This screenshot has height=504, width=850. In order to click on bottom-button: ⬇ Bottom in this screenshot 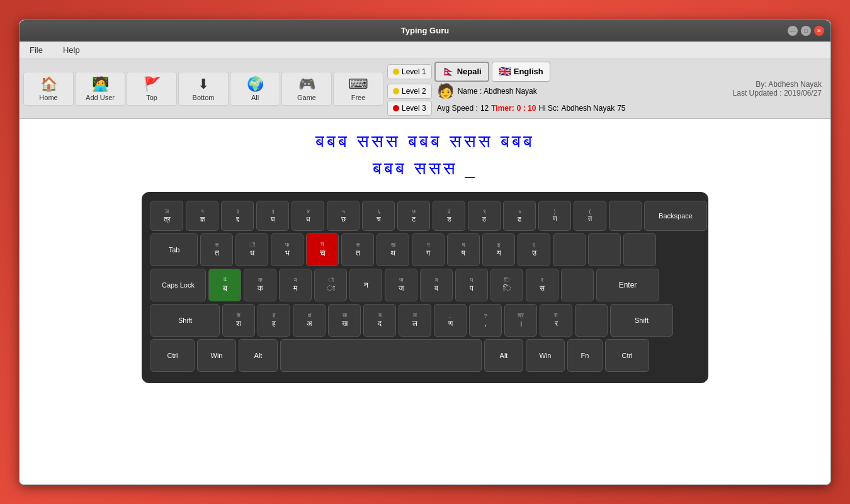, I will do `click(203, 89)`.